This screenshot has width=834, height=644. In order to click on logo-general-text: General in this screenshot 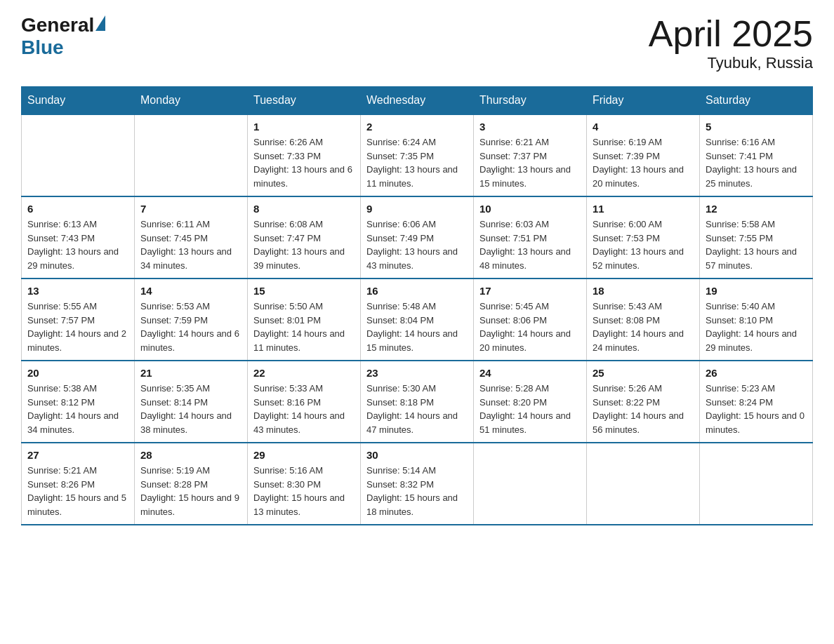, I will do `click(58, 25)`.